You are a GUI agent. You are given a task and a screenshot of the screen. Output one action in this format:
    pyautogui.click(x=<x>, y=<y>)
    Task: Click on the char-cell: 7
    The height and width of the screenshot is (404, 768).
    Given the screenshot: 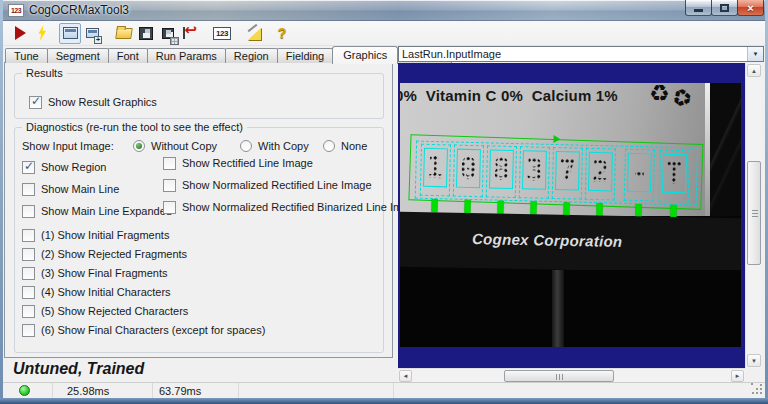 What is the action you would take?
    pyautogui.click(x=568, y=174)
    